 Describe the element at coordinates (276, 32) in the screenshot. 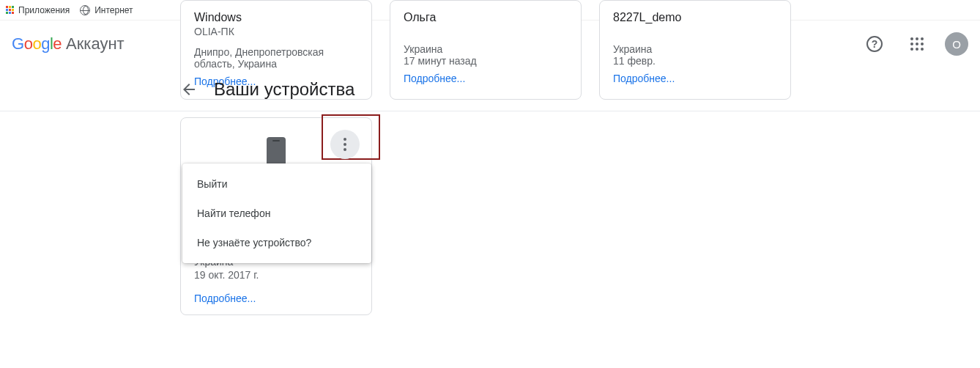

I see `device-subtitle: OLIA-ПК` at that location.